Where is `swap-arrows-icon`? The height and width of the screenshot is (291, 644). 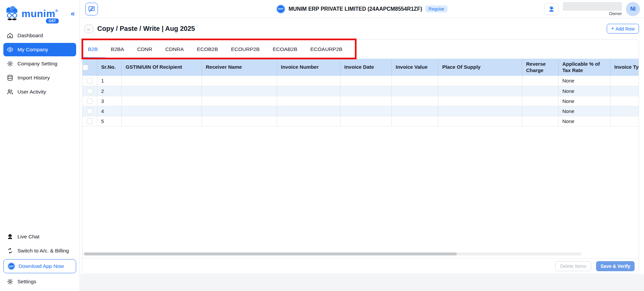
swap-arrows-icon is located at coordinates (10, 251).